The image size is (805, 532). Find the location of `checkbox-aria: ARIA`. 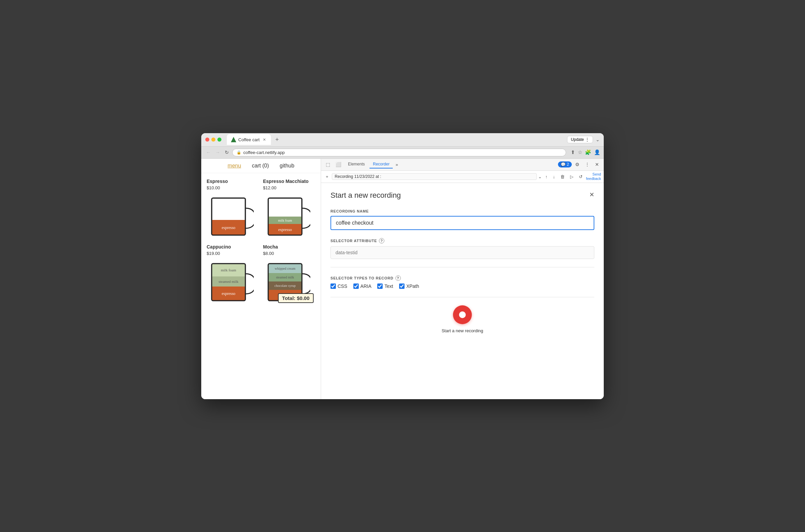

checkbox-aria: ARIA is located at coordinates (363, 286).